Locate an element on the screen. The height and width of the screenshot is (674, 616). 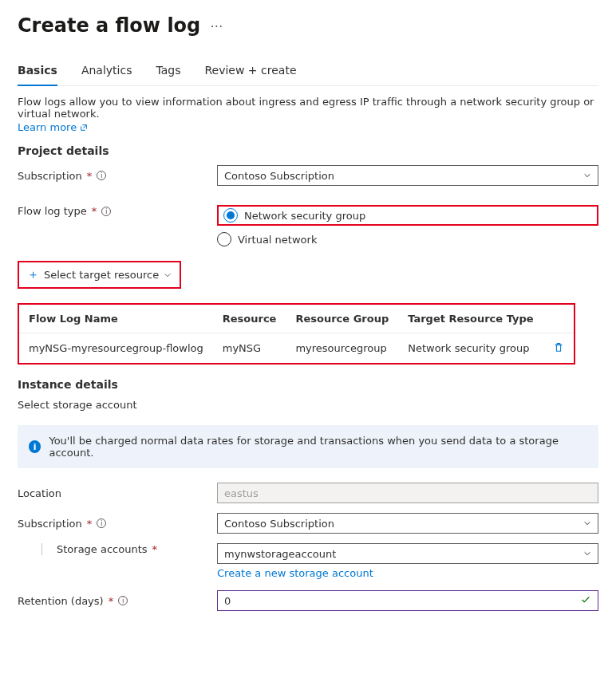
radio-vnet-label: Virtual network is located at coordinates (278, 239).